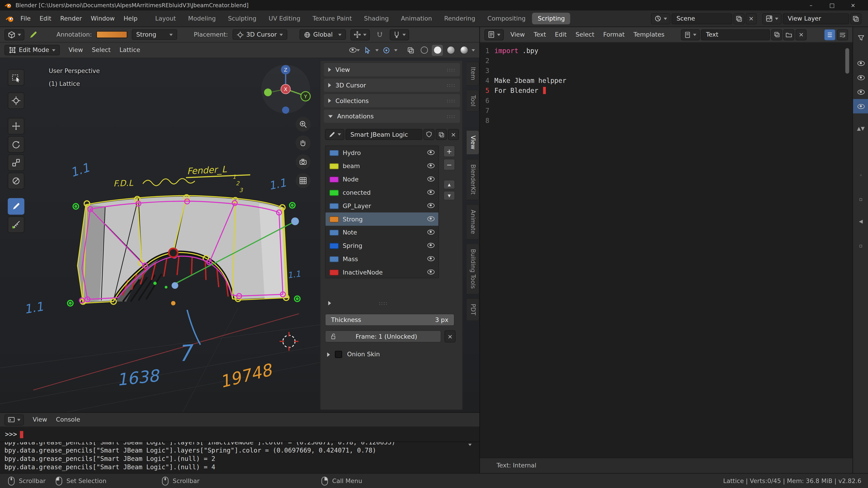 This screenshot has height=488, width=868. What do you see at coordinates (861, 175) in the screenshot?
I see `strip-icon: ◦` at bounding box center [861, 175].